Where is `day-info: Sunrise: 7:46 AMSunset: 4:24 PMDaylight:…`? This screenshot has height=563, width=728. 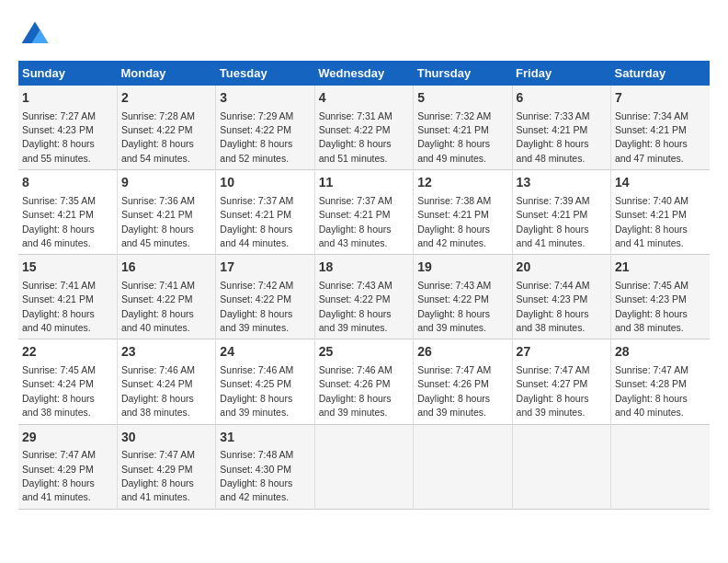 day-info: Sunrise: 7:46 AMSunset: 4:24 PMDaylight:… is located at coordinates (158, 391).